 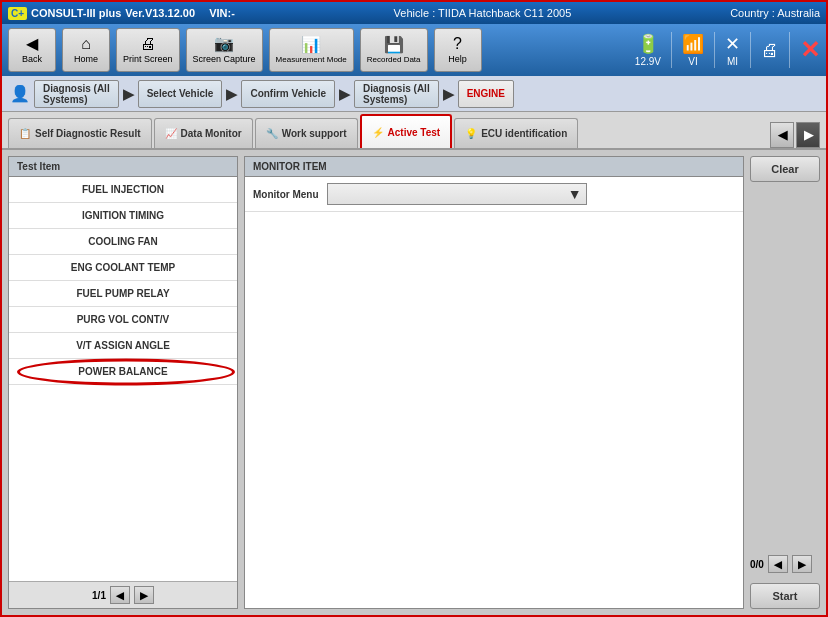 What do you see at coordinates (483, 13) in the screenshot?
I see `vehicle-info: Vehicle : TIIDA Hatchback C11 2005` at bounding box center [483, 13].